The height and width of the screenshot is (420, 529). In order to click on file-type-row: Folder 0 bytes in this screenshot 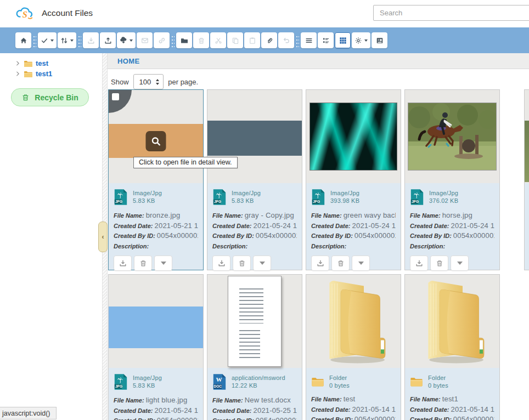, I will do `click(353, 382)`.